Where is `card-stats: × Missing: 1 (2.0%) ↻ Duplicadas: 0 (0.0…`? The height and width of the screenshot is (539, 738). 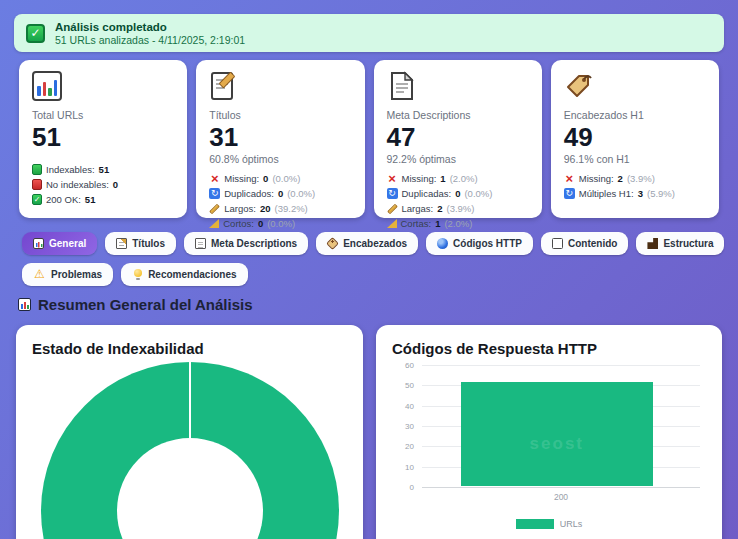
card-stats: × Missing: 1 (2.0%) ↻ Duplicadas: 0 (0.0… is located at coordinates (458, 201).